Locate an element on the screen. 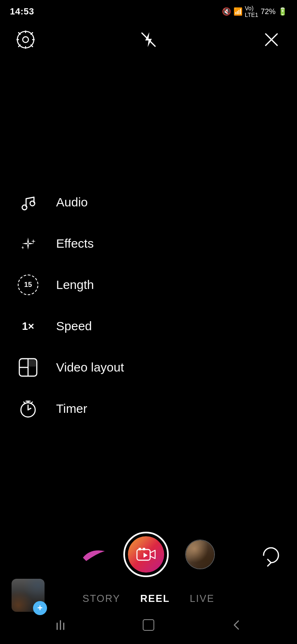  length-value: 15 is located at coordinates (28, 285).